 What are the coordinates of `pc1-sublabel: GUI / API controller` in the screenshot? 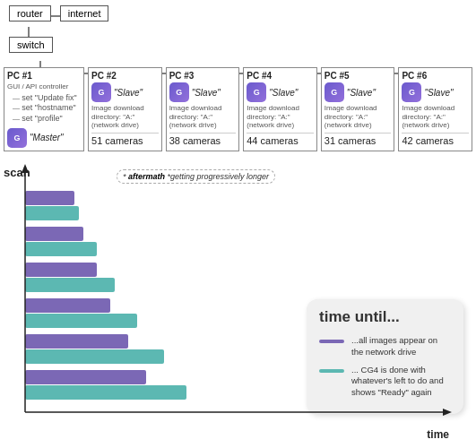 It's located at (44, 87).